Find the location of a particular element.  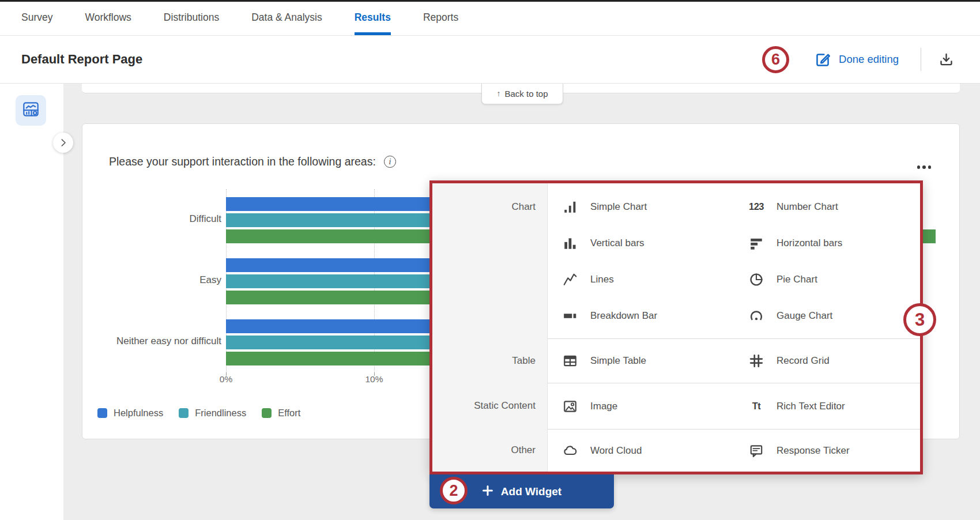

simple-table-icon is located at coordinates (570, 361).